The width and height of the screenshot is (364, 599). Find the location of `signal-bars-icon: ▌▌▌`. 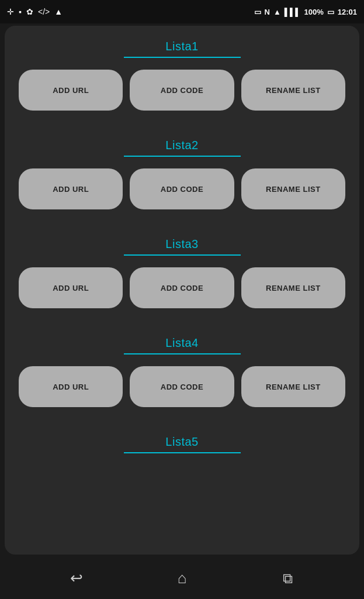

signal-bars-icon: ▌▌▌ is located at coordinates (293, 12).